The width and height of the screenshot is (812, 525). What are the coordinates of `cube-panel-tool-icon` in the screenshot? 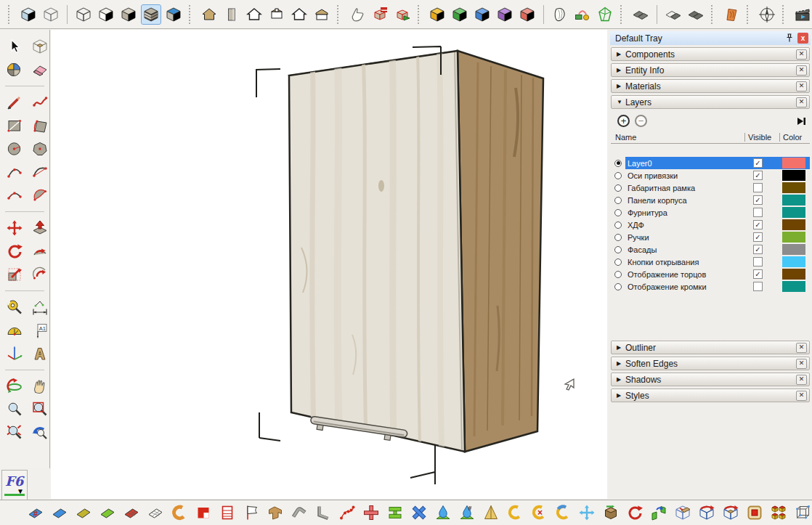 It's located at (683, 513).